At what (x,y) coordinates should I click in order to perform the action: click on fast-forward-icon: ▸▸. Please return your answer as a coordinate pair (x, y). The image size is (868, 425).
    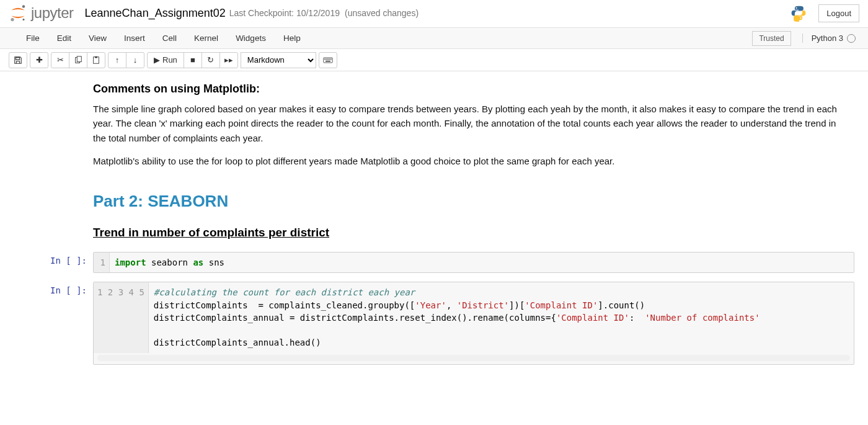
    Looking at the image, I should click on (229, 60).